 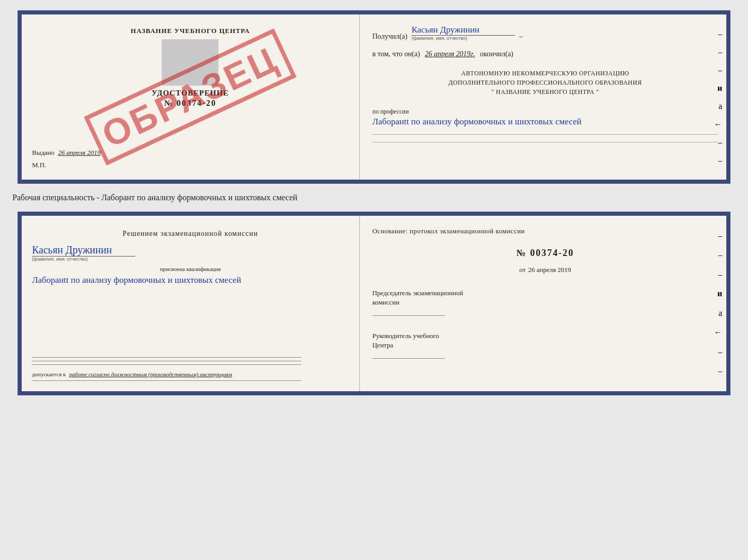 I want to click on chairman-signature-line, so click(x=409, y=316).